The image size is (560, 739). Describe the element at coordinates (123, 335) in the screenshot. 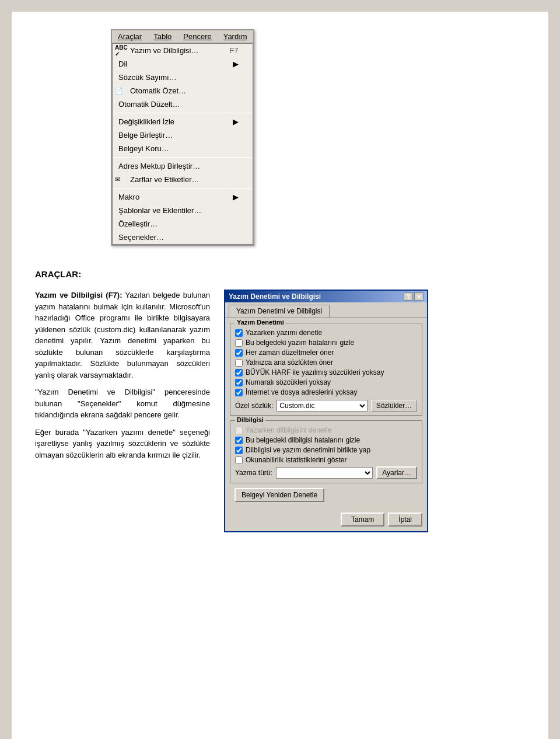

I see `left-text-p1-content: Yazılan belgede bulunan yazım hatalarını…` at that location.